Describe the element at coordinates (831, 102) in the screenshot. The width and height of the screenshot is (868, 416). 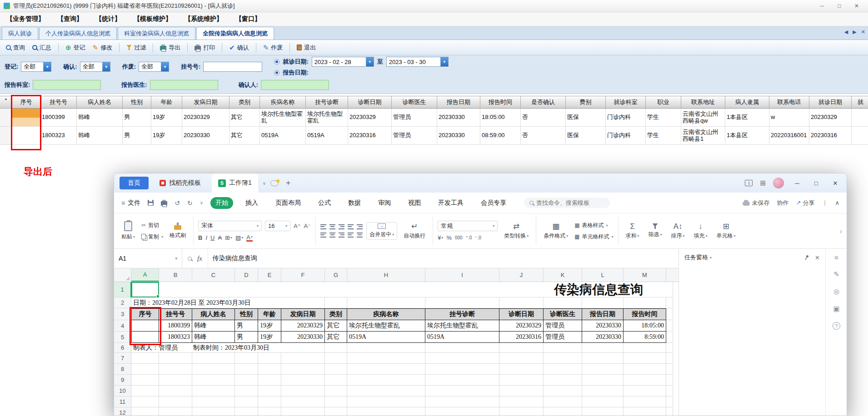
I see `column-header: 就诊日期` at that location.